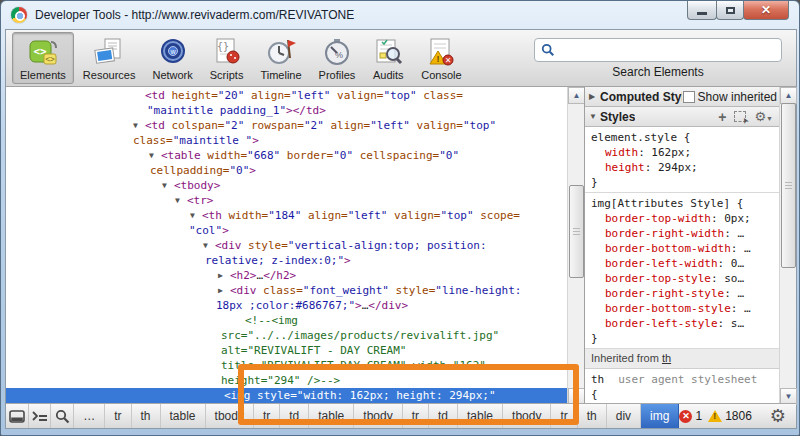  What do you see at coordinates (90, 416) in the screenshot?
I see `breadcrumb-item-ellipsis: …` at bounding box center [90, 416].